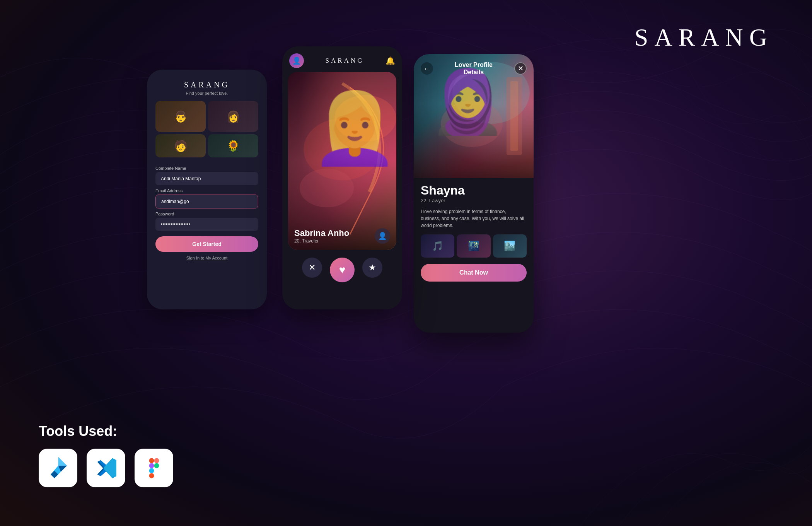 This screenshot has height=526, width=812. Describe the element at coordinates (106, 468) in the screenshot. I see `tools-icons` at that location.